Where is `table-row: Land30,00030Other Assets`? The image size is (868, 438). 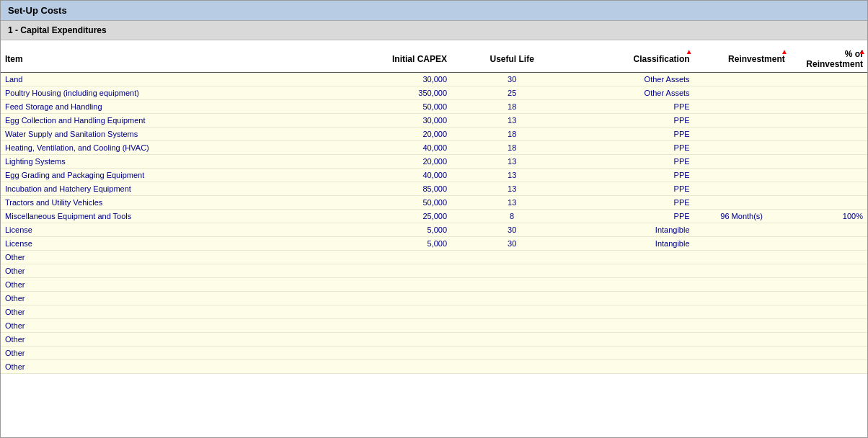
table-row: Land30,00030Other Assets is located at coordinates (434, 79).